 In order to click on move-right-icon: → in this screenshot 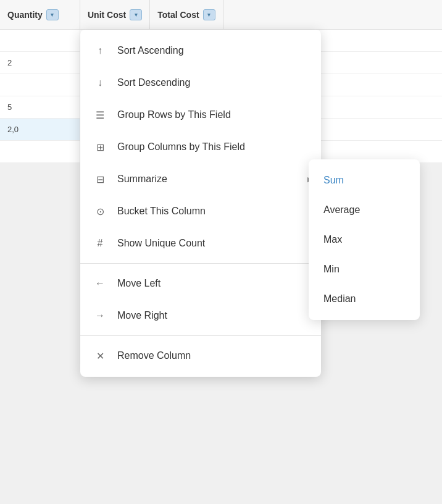, I will do `click(100, 316)`.